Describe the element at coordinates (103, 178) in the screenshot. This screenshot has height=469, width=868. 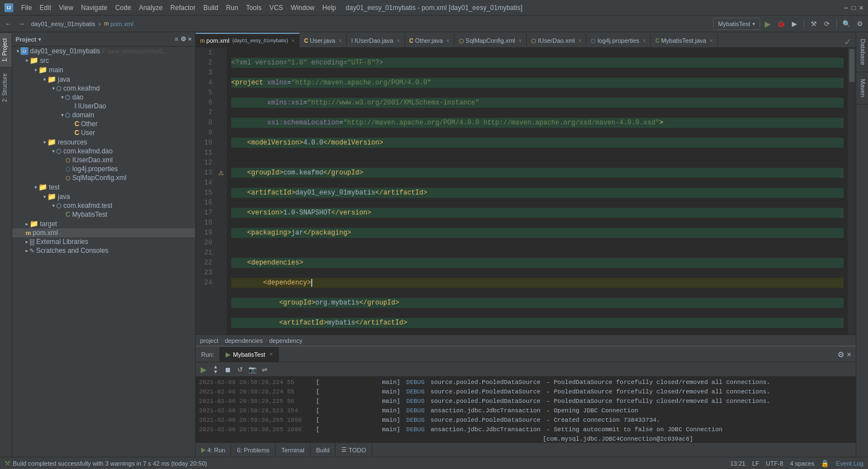
I see `tree-item-sqlmap: ⬡ SqlMapConfig.xml` at that location.